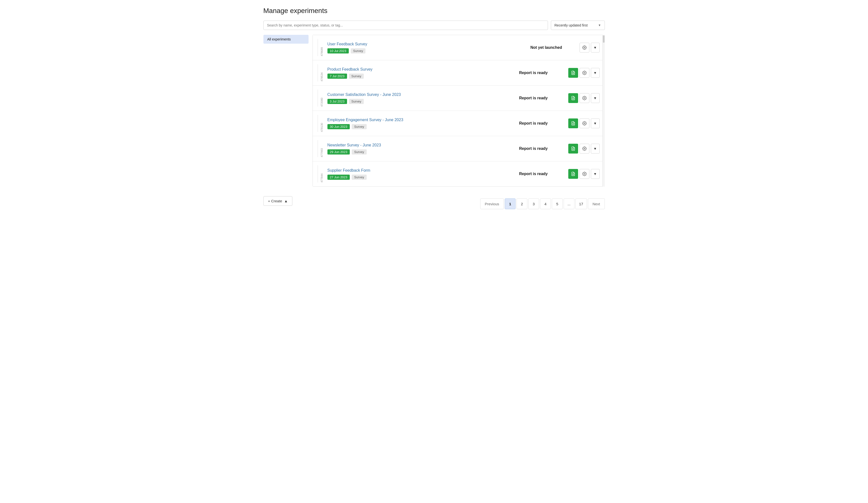  What do you see at coordinates (421, 73) in the screenshot?
I see `experiment-main: Product Feedback Survey 7 Jul 2023 Surve…` at bounding box center [421, 73].